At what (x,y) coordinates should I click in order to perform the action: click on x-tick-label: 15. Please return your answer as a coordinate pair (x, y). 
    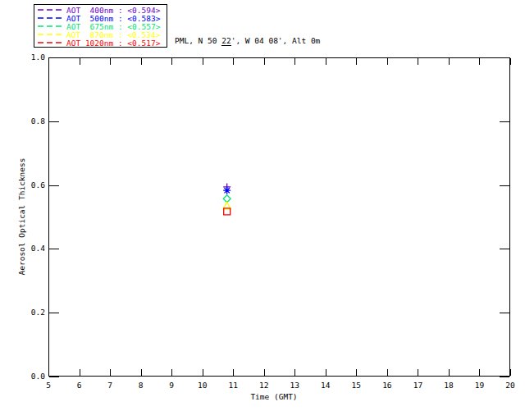
    Looking at the image, I should click on (356, 386).